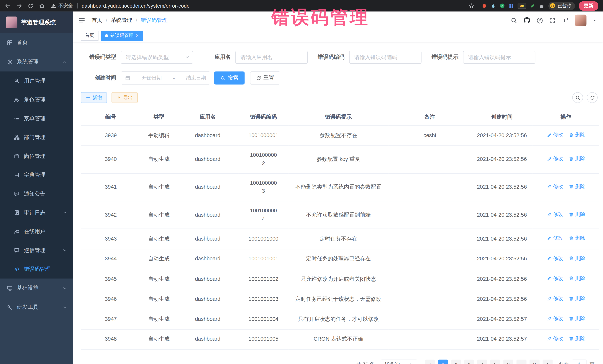 The image size is (603, 364). What do you see at coordinates (37, 250) in the screenshot?
I see `sidebar-item-sms: 短信管理` at bounding box center [37, 250].